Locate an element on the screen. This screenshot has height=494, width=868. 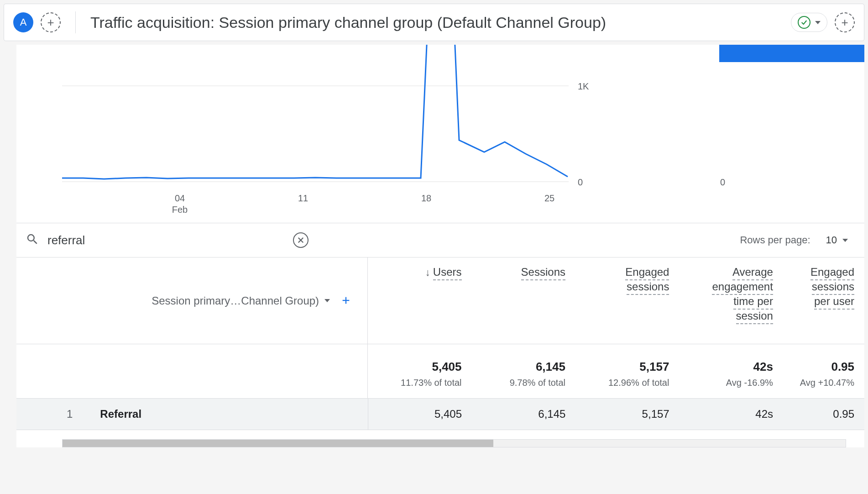
add-button-right: + is located at coordinates (845, 22).